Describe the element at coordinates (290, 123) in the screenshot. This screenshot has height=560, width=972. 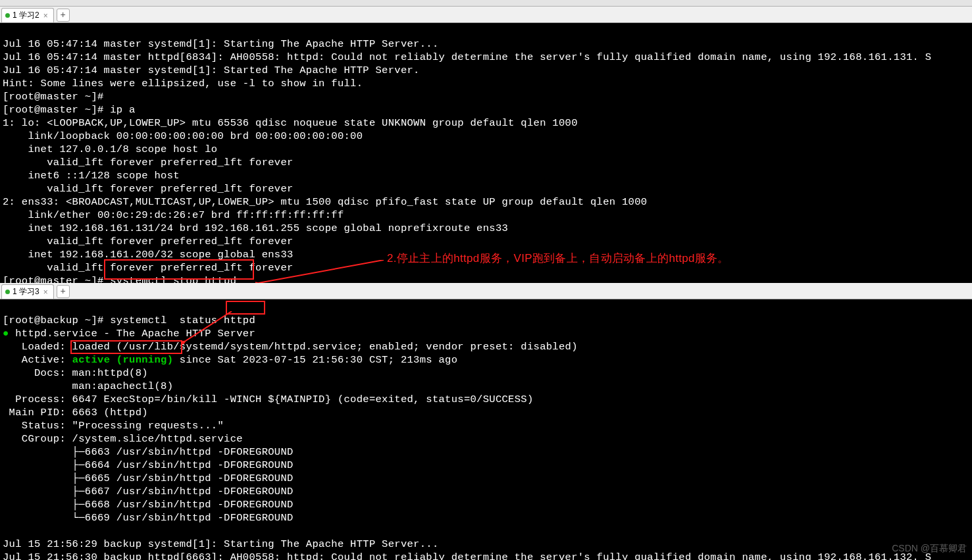
I see `terminal-line: 1: lo: <LOOPBACK,UP,LOWER_UP> mtu 65536 …` at that location.